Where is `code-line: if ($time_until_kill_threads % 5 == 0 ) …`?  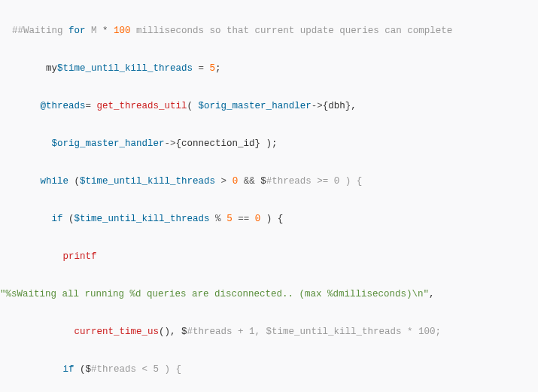 code-line: if ($time_until_kill_threads % 5 == 0 ) … is located at coordinates (269, 220).